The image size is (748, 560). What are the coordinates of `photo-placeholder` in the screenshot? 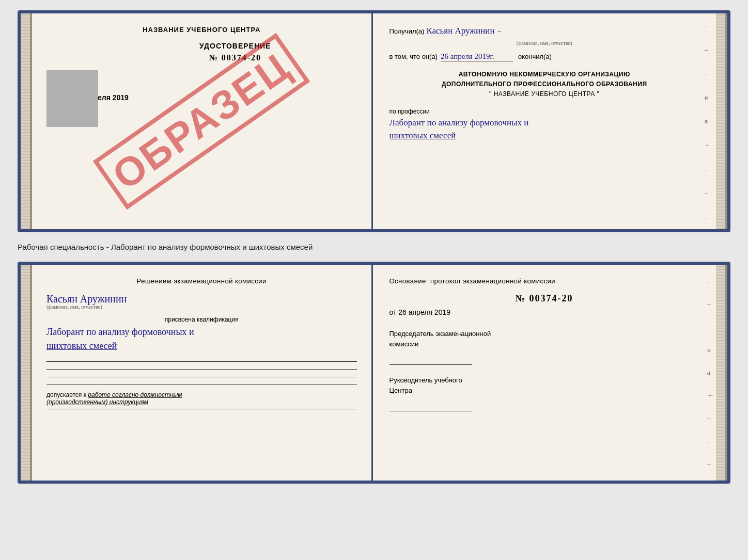 It's located at (72, 99).